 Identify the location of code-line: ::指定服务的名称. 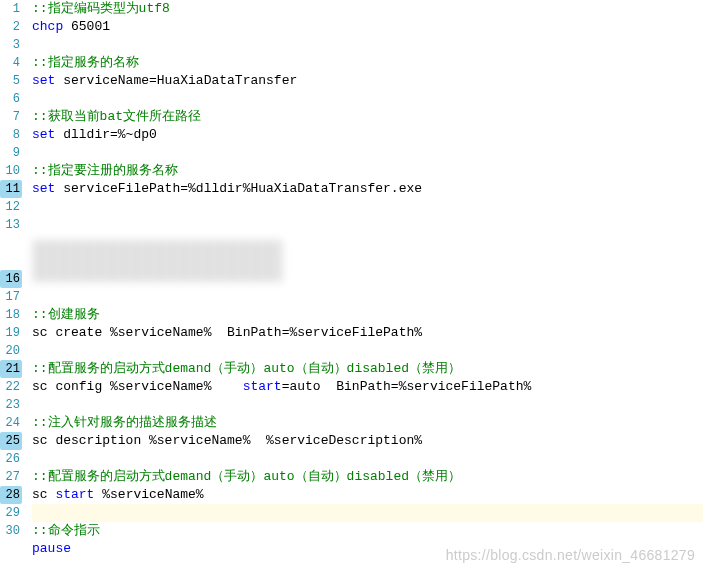
(368, 63).